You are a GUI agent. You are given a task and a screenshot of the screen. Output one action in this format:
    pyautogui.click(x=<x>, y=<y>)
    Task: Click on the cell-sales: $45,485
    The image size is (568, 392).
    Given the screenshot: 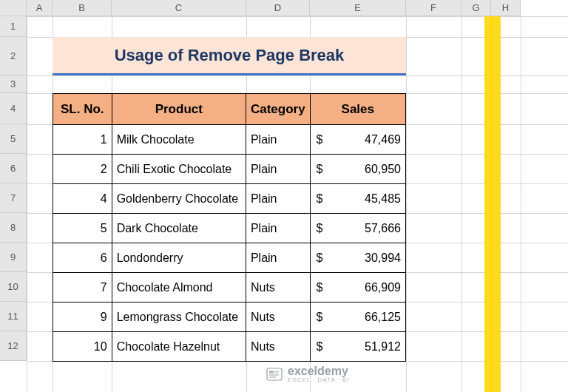 What is the action you would take?
    pyautogui.click(x=358, y=199)
    